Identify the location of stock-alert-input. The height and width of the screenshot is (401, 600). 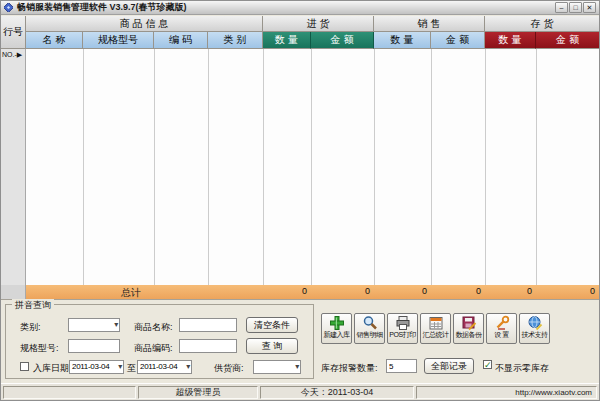
(402, 366).